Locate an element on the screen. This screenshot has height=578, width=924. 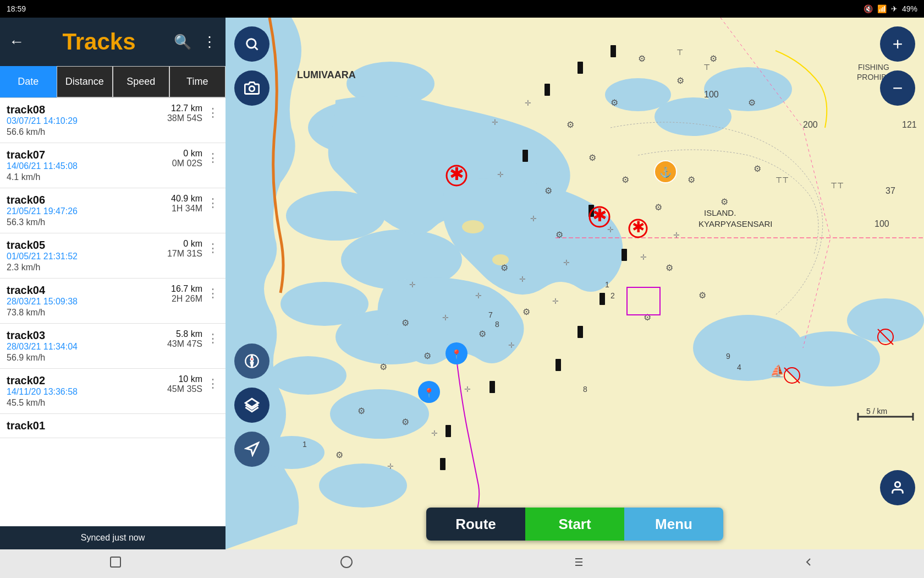
svg-text: KYARPYASENSARI is located at coordinates (736, 223).